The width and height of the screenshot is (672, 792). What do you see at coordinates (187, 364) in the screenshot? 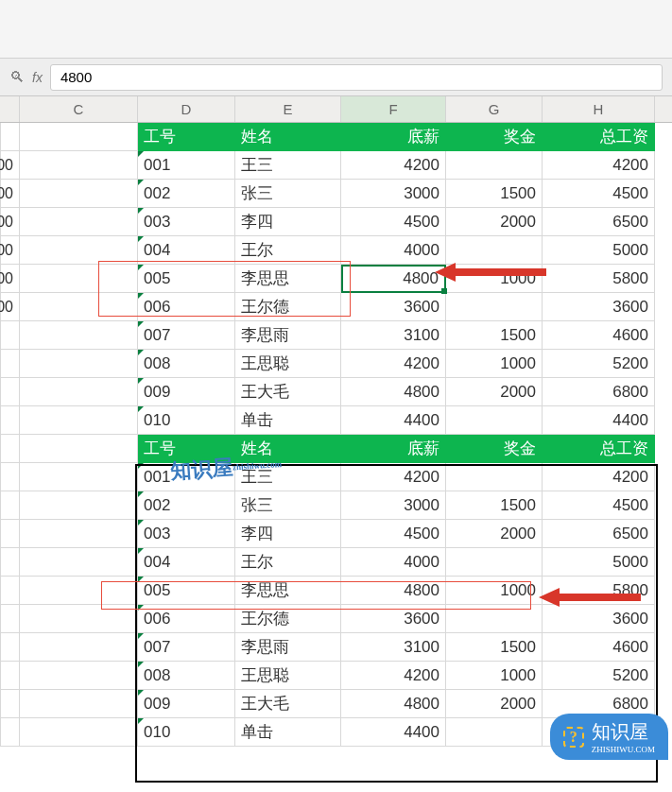
I see `cell: 008` at bounding box center [187, 364].